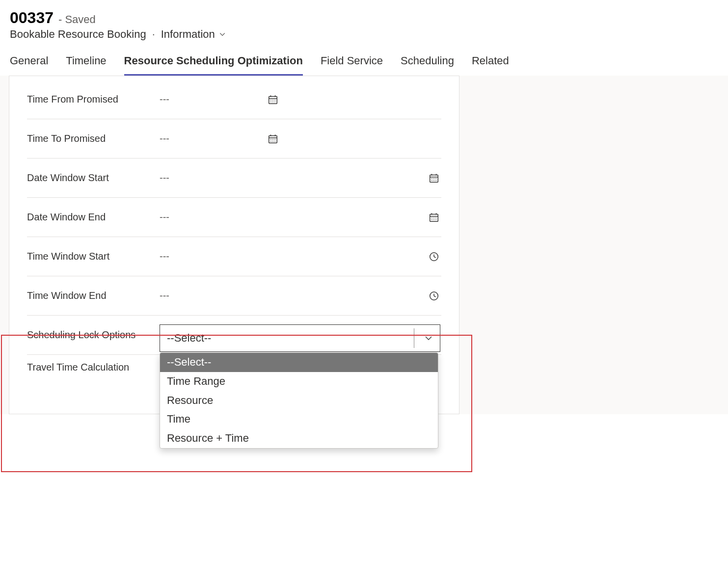  What do you see at coordinates (188, 34) in the screenshot?
I see `form-name: Information` at bounding box center [188, 34].